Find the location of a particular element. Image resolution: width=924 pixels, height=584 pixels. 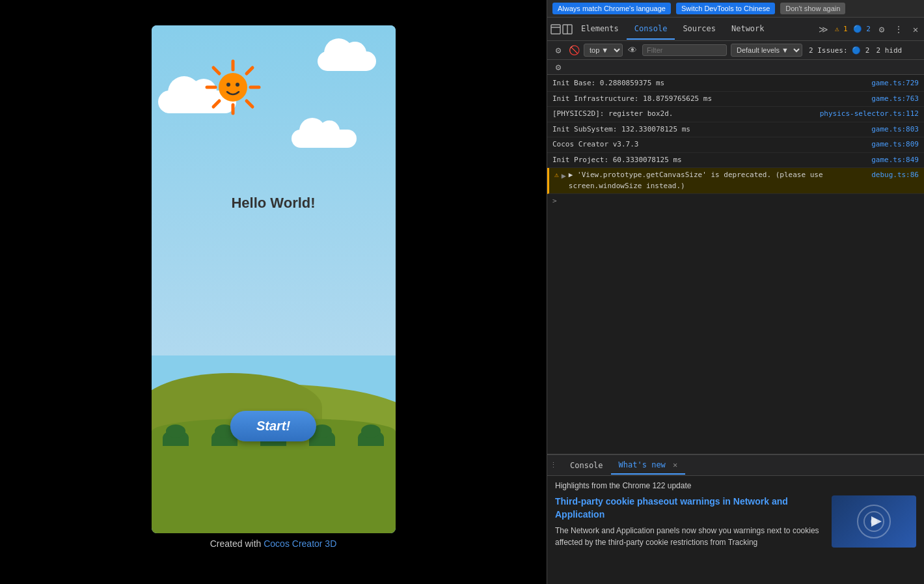

console-row: Cocos Creator v3.7.3 game.ts:809 is located at coordinates (735, 145).